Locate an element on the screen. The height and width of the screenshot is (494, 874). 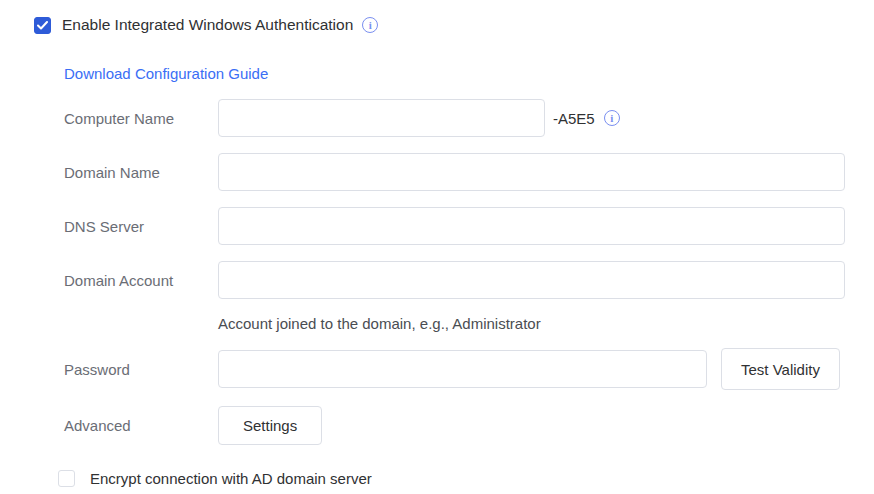
advanced-label: Advanced is located at coordinates (141, 426).